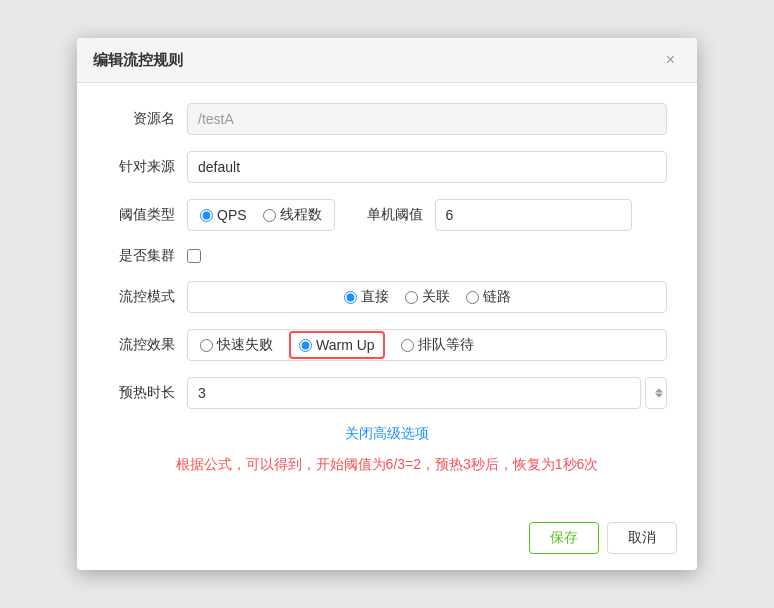  What do you see at coordinates (138, 60) in the screenshot?
I see `dialog-title: 编辑流控规则` at bounding box center [138, 60].